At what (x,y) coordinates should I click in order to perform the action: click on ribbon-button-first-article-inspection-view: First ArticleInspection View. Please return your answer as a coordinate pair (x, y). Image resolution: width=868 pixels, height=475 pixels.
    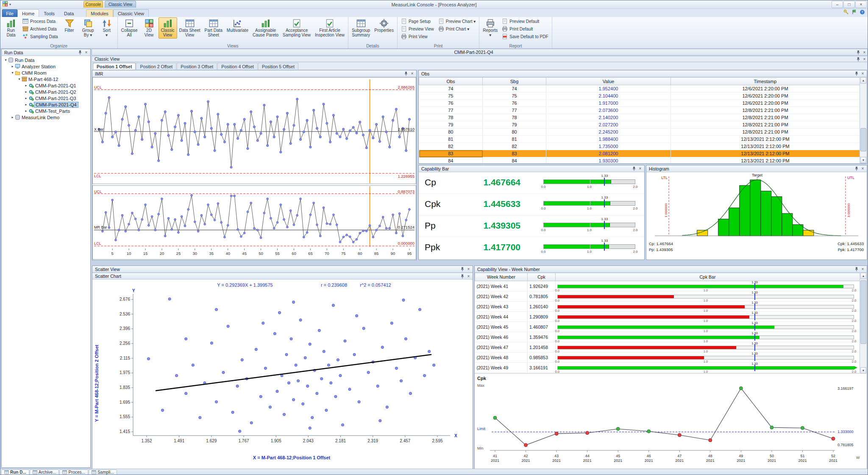
    Looking at the image, I should click on (330, 28).